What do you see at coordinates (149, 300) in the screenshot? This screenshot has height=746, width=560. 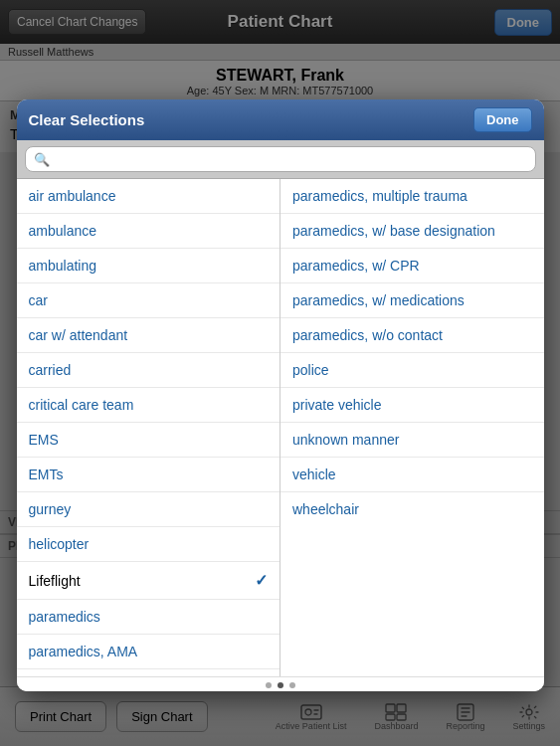 I see `list-item-label: car` at bounding box center [149, 300].